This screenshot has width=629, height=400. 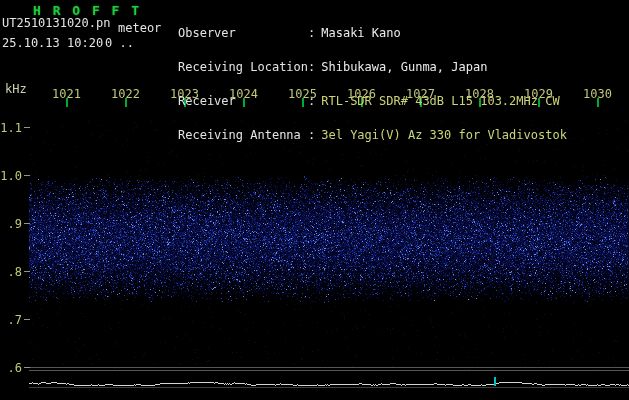 What do you see at coordinates (360, 33) in the screenshot?
I see `info-value: Masaki Kano` at bounding box center [360, 33].